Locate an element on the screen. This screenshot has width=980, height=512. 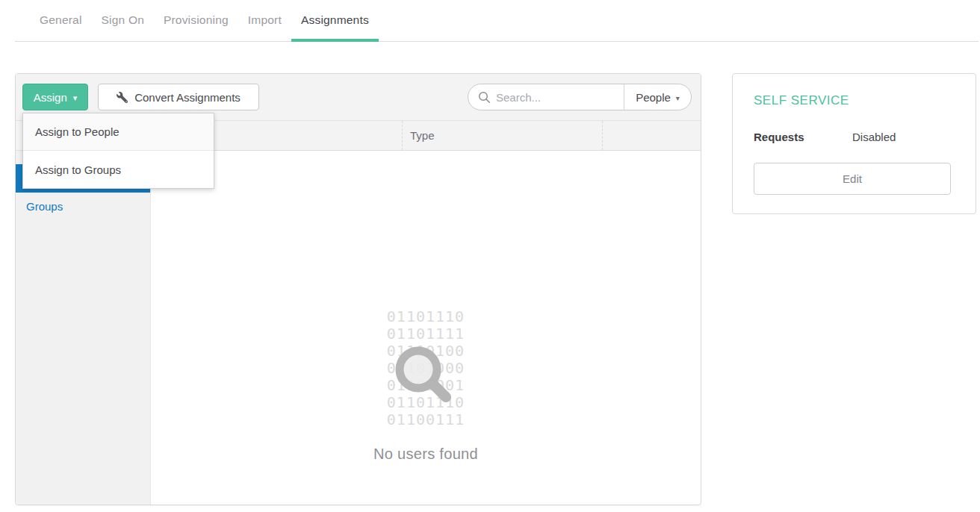
search-scope-dropdown: People ▾ is located at coordinates (657, 97).